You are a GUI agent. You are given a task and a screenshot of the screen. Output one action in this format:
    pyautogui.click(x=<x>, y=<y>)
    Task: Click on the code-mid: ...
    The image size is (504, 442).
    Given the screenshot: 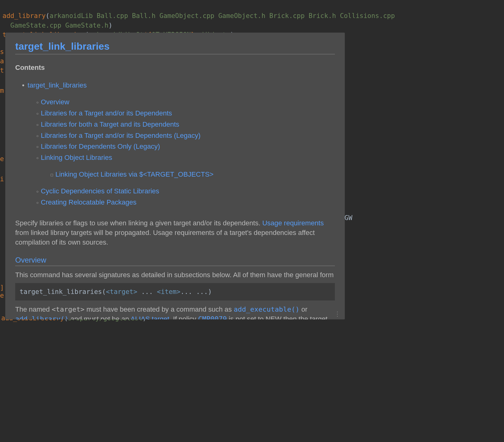 What is the action you would take?
    pyautogui.click(x=147, y=292)
    